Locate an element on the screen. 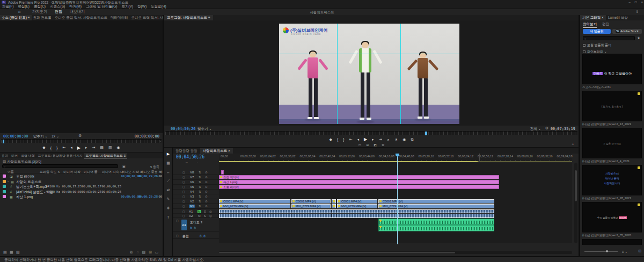 The height and width of the screenshot is (262, 644). track-label: V2 is located at coordinates (192, 201).